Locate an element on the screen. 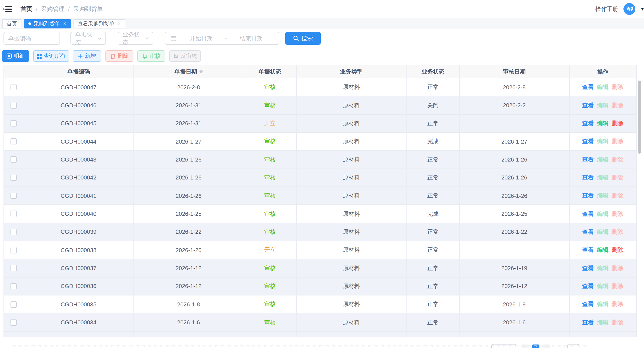 The height and width of the screenshot is (348, 644). table-row: CGDH0000362026-1-12审核原材料正常2026-1-12查看编辑删… is located at coordinates (320, 287).